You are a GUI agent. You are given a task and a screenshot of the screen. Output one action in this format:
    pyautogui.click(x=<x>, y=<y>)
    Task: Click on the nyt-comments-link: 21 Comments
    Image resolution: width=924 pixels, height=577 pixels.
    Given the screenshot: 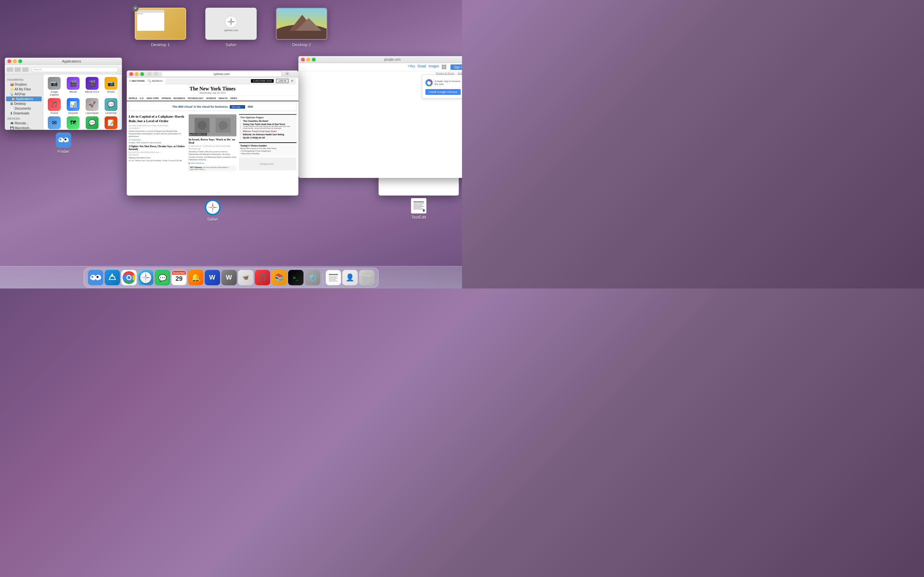 What is the action you would take?
    pyautogui.click(x=157, y=140)
    